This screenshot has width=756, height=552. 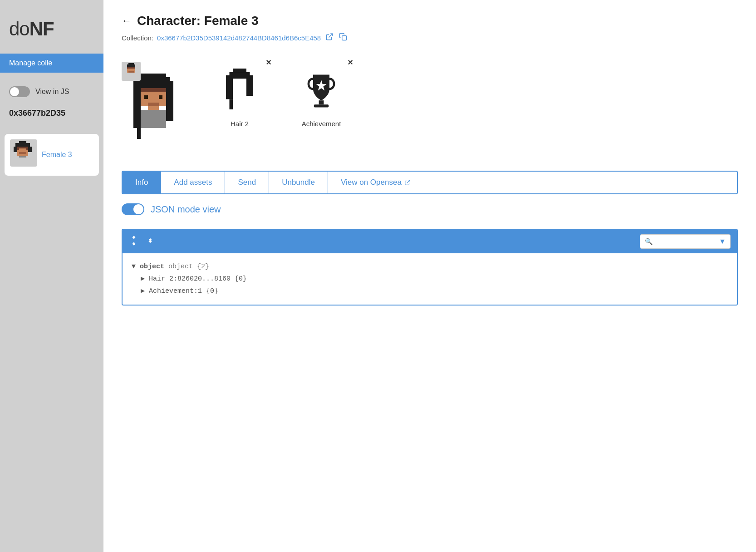 What do you see at coordinates (133, 209) in the screenshot?
I see `json-mode-toggle` at bounding box center [133, 209].